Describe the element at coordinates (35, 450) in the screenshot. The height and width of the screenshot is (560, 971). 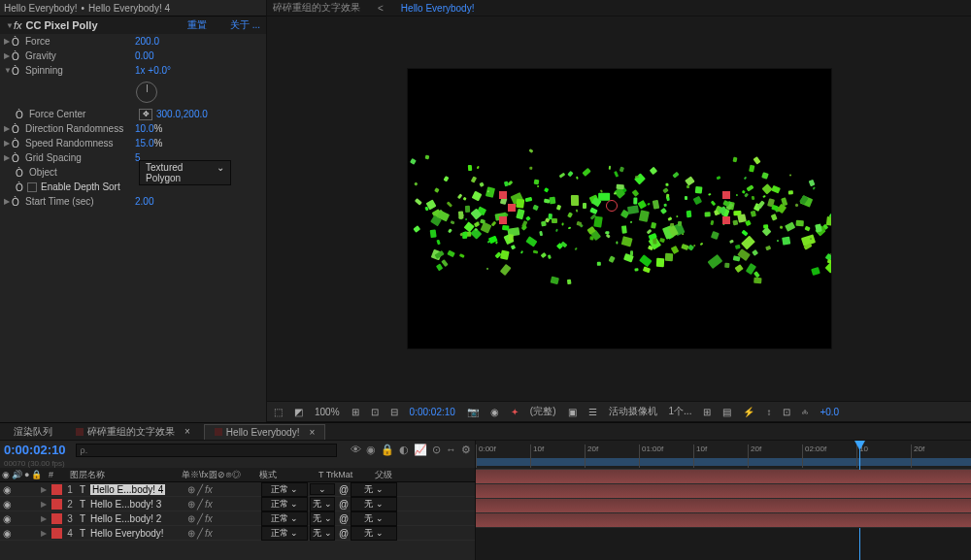
I see `current-timecode: 0:00:02:10` at that location.